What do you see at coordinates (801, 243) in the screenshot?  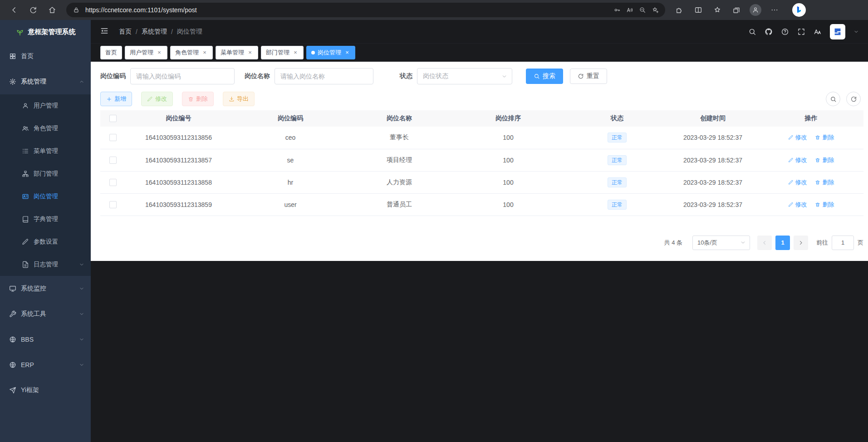 I see `next-page-button` at bounding box center [801, 243].